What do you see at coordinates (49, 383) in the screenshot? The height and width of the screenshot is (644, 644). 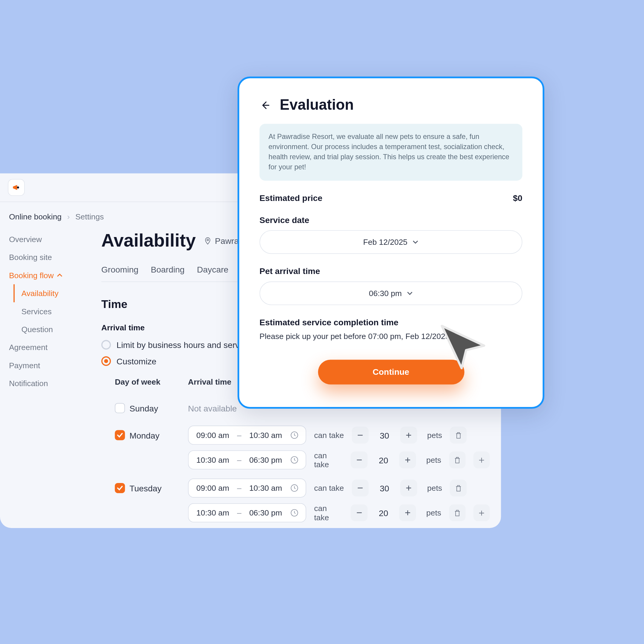 I see `sidebar-item-notification: Notification` at bounding box center [49, 383].